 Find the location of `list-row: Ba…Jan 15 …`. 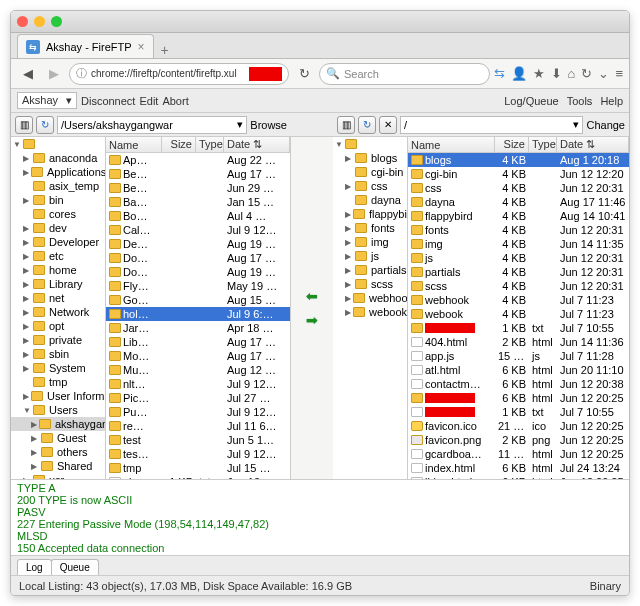

list-row: Ba…Jan 15 … is located at coordinates (198, 202).